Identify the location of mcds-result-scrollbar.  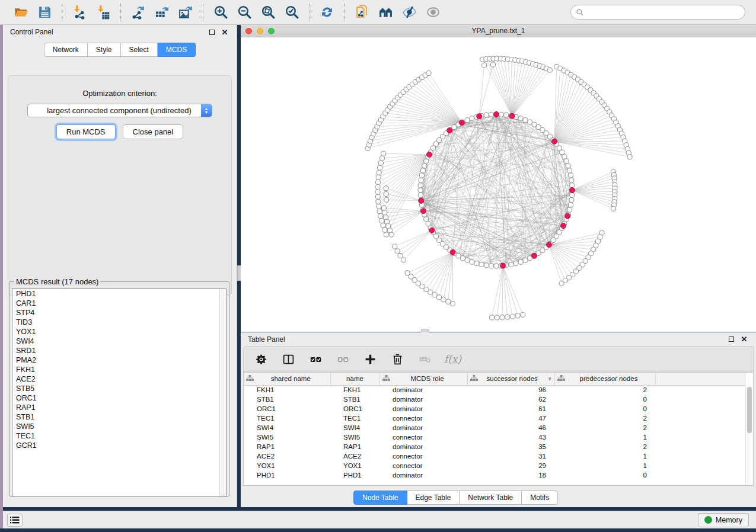
(223, 393).